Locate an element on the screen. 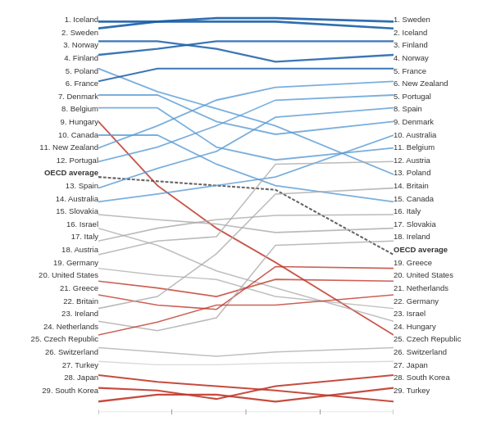  right-label-13: 14. Britain is located at coordinates (412, 185).